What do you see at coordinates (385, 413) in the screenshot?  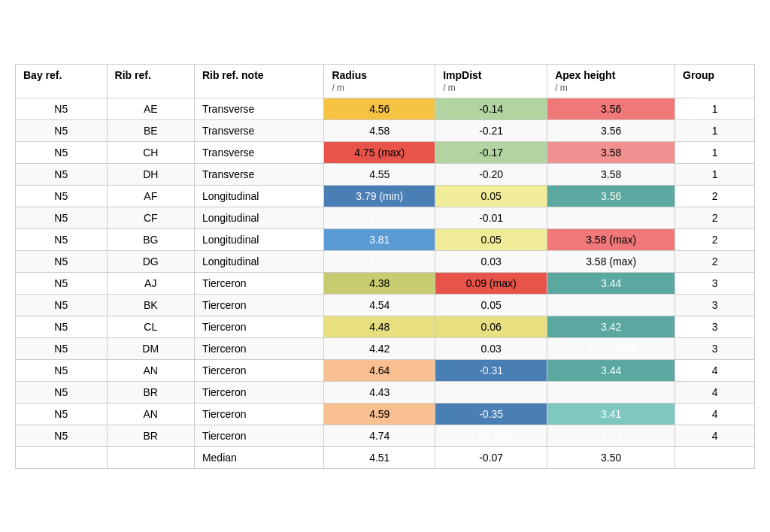 I see `table-row: N5 AN Tierceron 4.59 -0.35 3.41 4` at bounding box center [385, 413].